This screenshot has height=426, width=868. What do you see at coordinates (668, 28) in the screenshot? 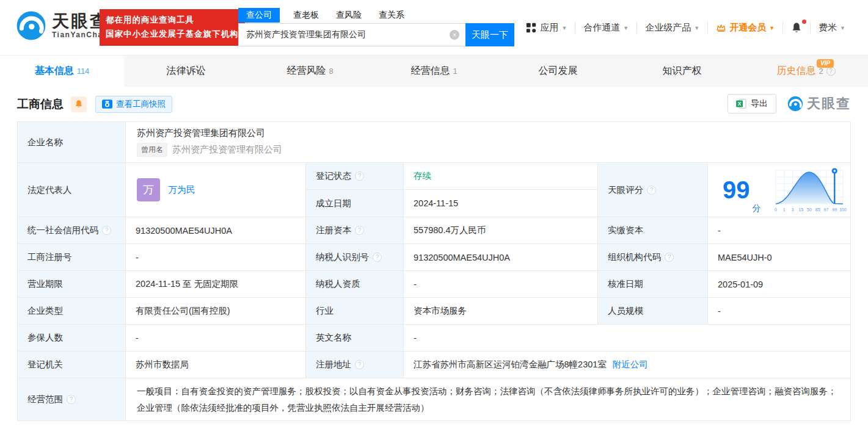
I see `nav-enterprise-label: 企业级产品` at bounding box center [668, 28].